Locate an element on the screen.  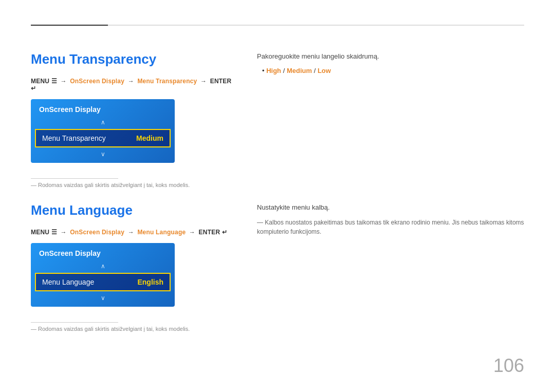
option-high: High is located at coordinates (273, 71).